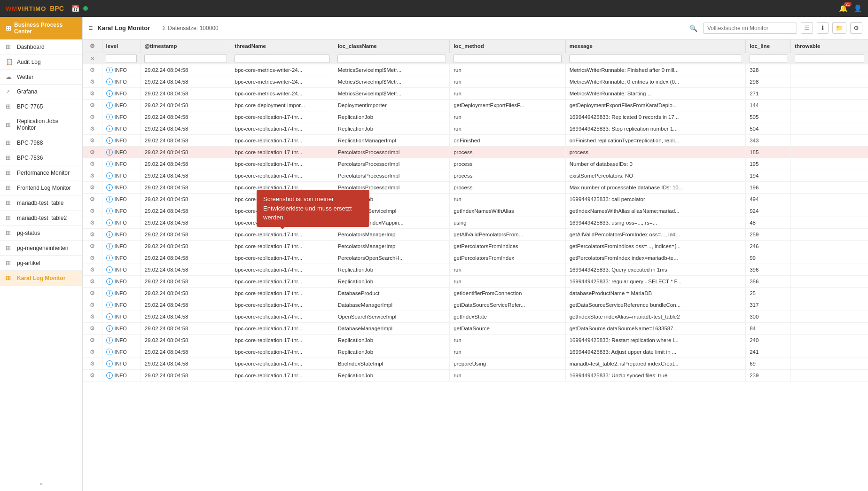 This screenshot has height=491, width=868. Describe the element at coordinates (768, 46) in the screenshot. I see `col-line-header: loc_line` at that location.